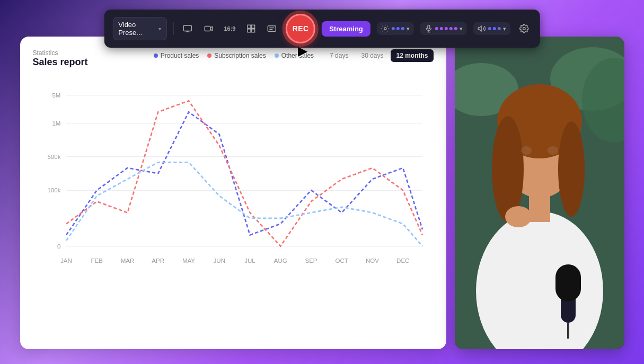  Describe the element at coordinates (127, 261) in the screenshot. I see `svg-text: MAR` at that location.